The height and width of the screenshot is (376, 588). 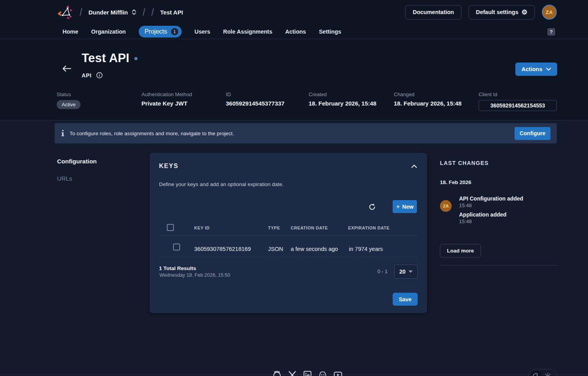 I want to click on documentation-label: Documentation, so click(x=433, y=12).